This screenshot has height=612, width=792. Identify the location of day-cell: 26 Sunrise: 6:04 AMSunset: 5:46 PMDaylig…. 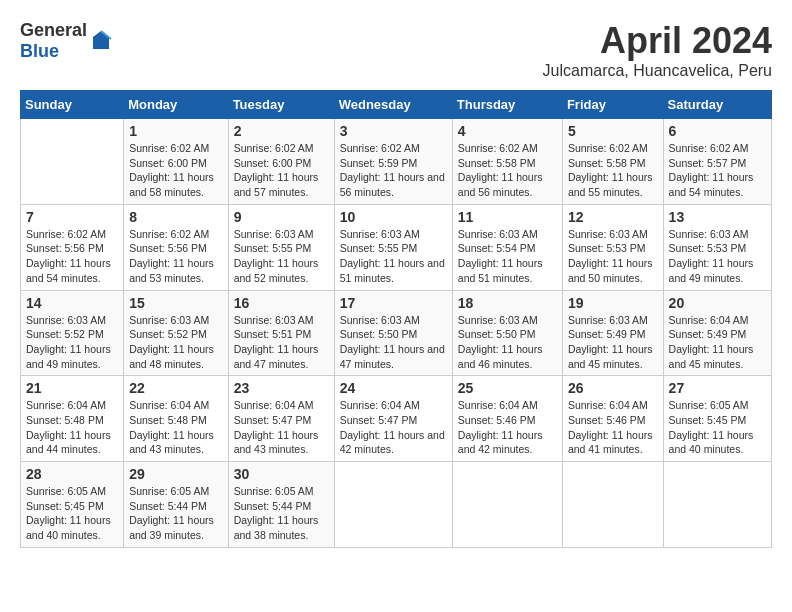
(612, 419).